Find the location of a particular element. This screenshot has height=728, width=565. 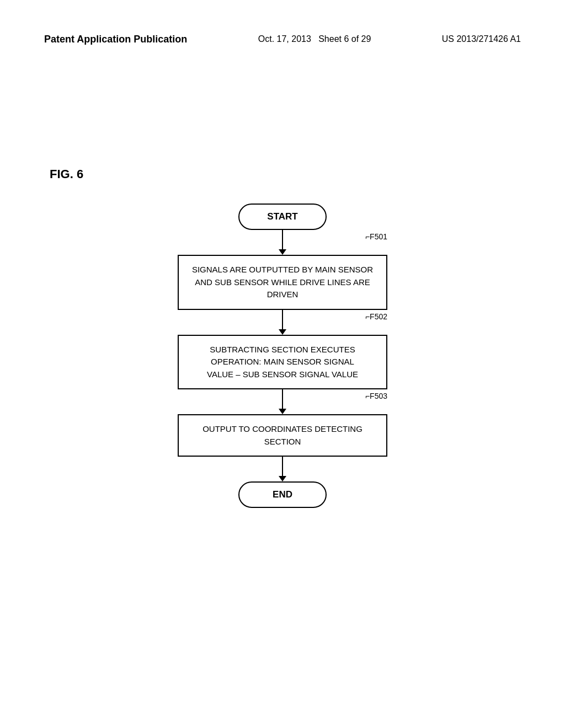

step-label-f503: ⌐F503 is located at coordinates (376, 396).